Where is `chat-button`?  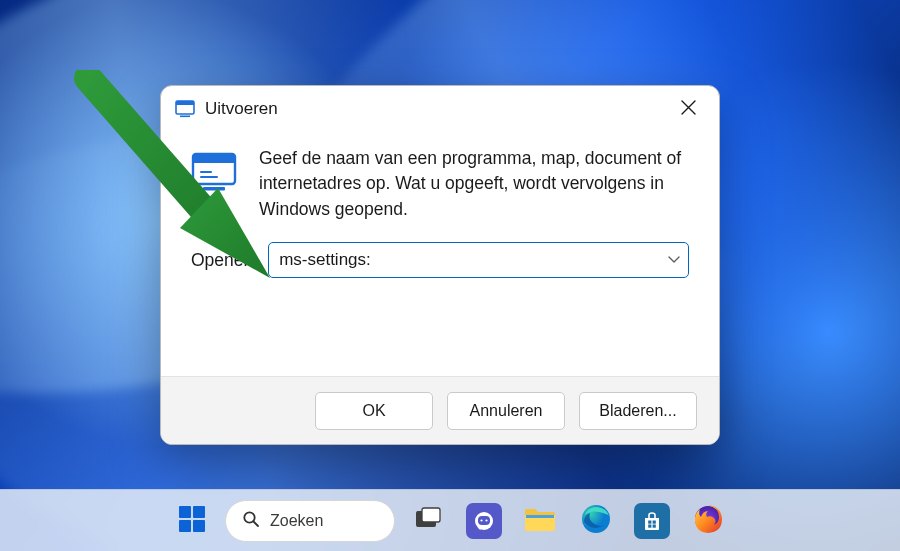
chat-button is located at coordinates (484, 521).